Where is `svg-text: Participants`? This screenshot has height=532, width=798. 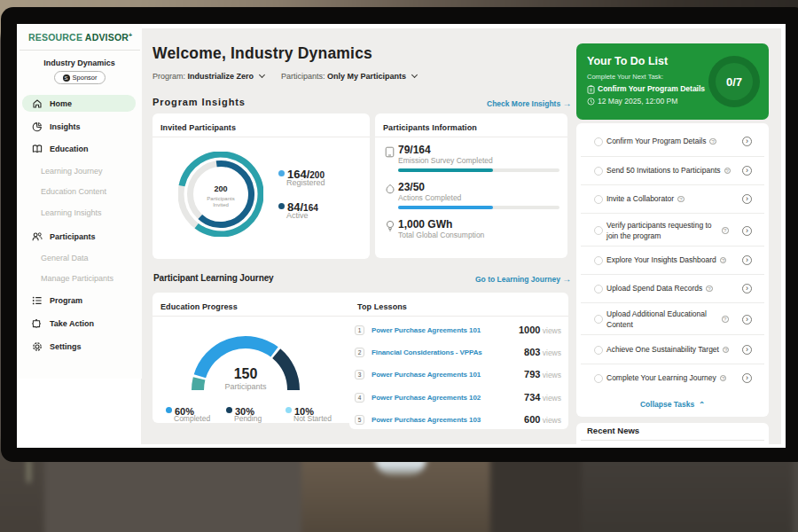
svg-text: Participants is located at coordinates (220, 199).